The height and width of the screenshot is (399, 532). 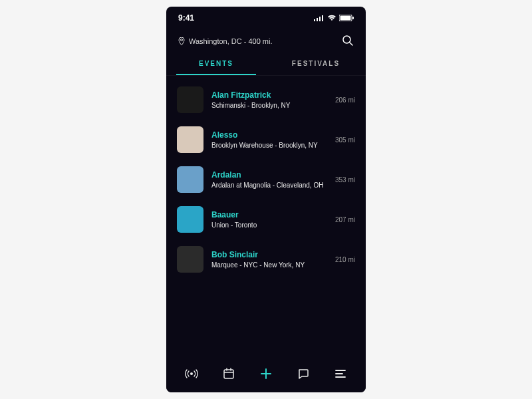 I want to click on event-info: Alan Fitzpatrick Schimanski - Brooklyn, …, so click(x=269, y=100).